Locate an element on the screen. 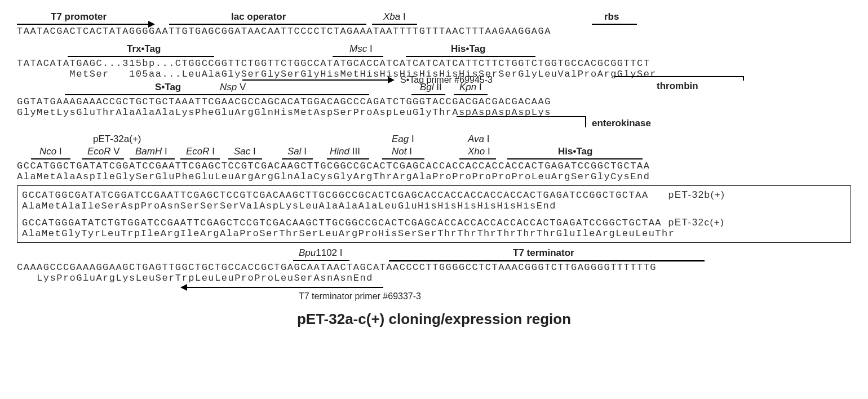 The image size is (868, 399). saci-label: Sac I is located at coordinates (245, 152).